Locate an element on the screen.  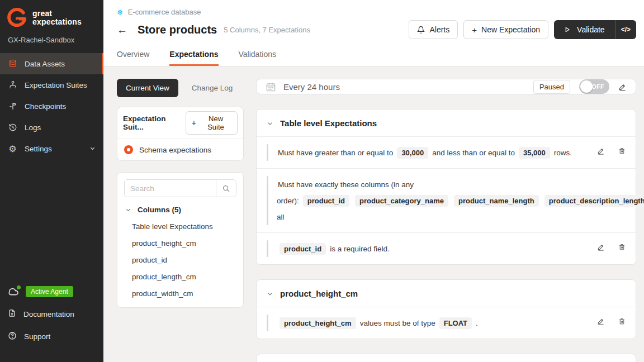
sidebar-item-data-assets: Data Assets is located at coordinates (51, 64).